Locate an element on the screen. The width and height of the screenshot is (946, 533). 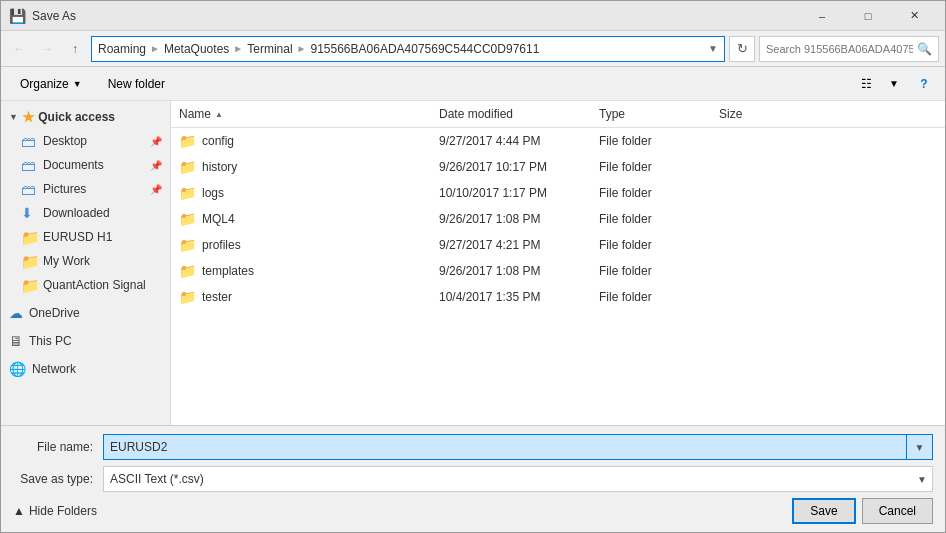
file-date-cell: 9/27/2017 4:21 PM is located at coordinates (511, 245).